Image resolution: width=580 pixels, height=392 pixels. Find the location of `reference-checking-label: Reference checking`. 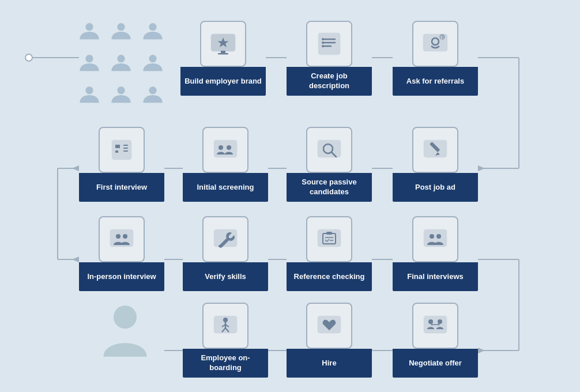

reference-checking-label: Reference checking is located at coordinates (329, 277).